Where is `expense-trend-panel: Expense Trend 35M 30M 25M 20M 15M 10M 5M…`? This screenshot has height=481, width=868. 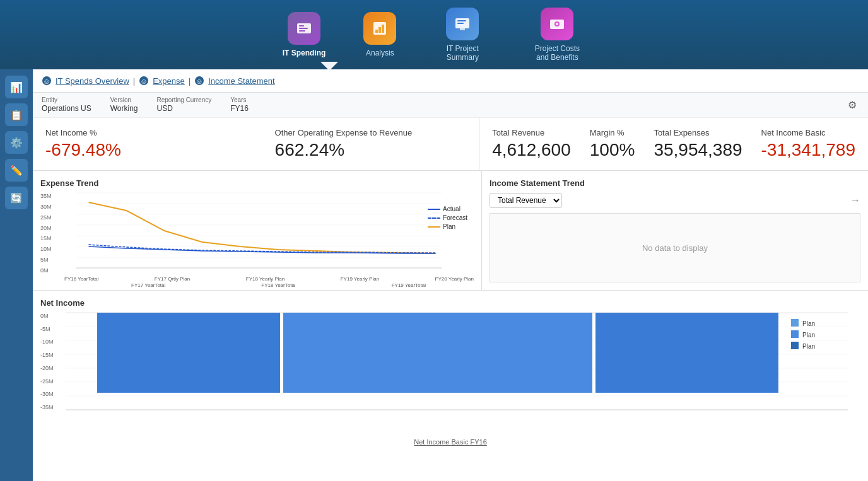 expense-trend-panel: Expense Trend 35M 30M 25M 20M 15M 10M 5M… is located at coordinates (257, 231).